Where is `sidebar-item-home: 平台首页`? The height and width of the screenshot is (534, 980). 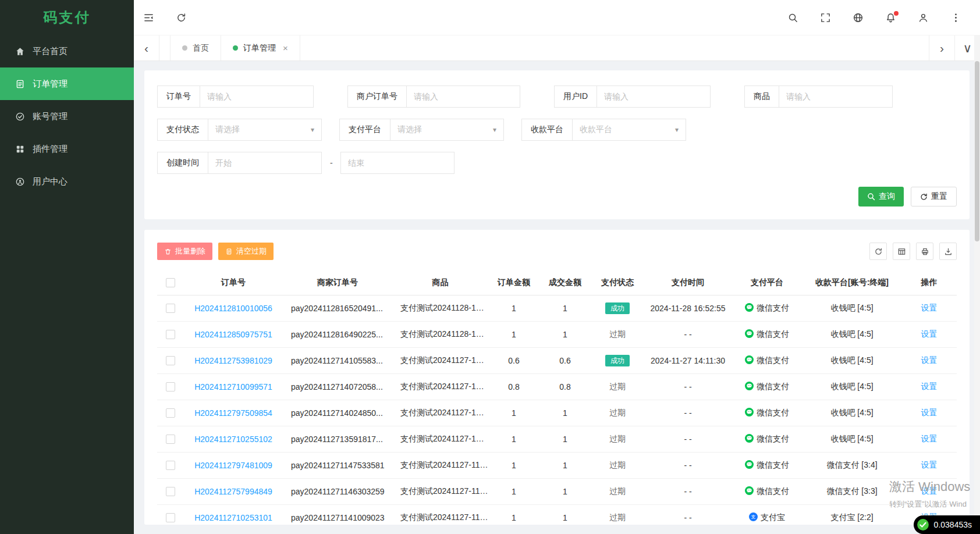 sidebar-item-home: 平台首页 is located at coordinates (67, 51).